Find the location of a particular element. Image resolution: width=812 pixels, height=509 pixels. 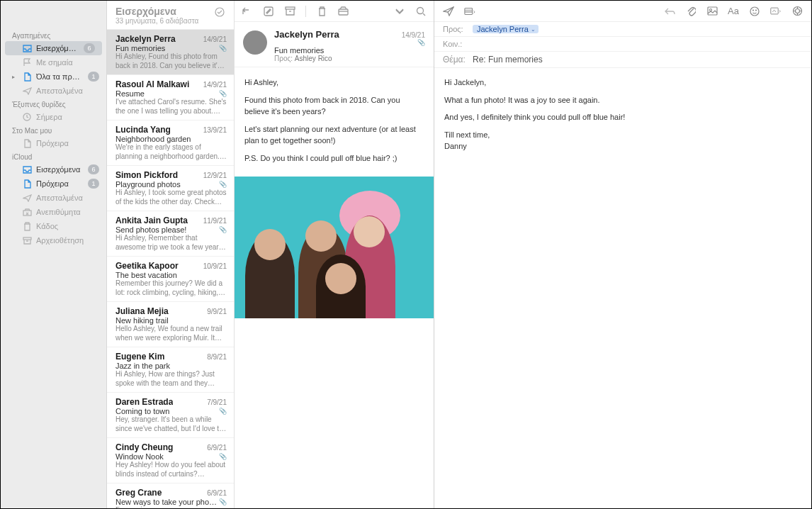

recipient-pill: Jackelyn Perra ⌄ is located at coordinates (506, 29).